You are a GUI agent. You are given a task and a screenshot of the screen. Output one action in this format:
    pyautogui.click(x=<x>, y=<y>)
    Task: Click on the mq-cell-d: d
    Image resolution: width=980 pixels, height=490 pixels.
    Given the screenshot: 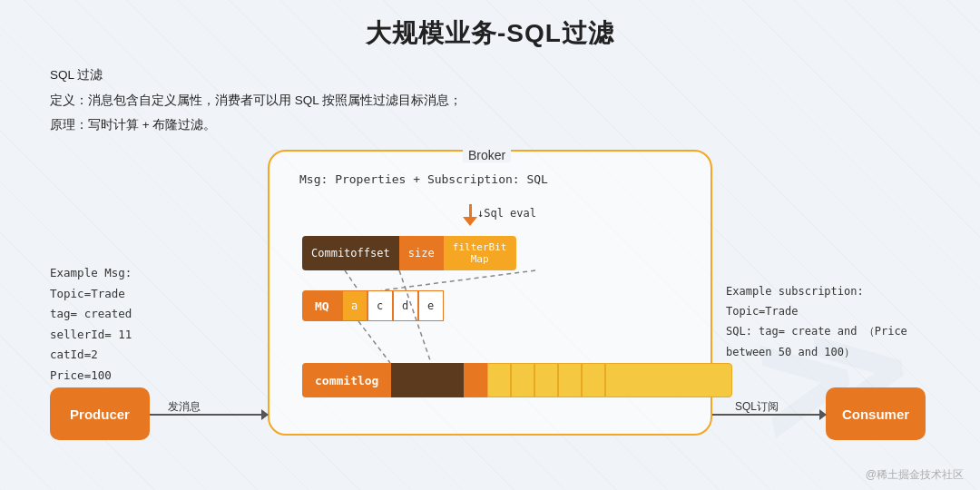 What is the action you would take?
    pyautogui.click(x=406, y=306)
    